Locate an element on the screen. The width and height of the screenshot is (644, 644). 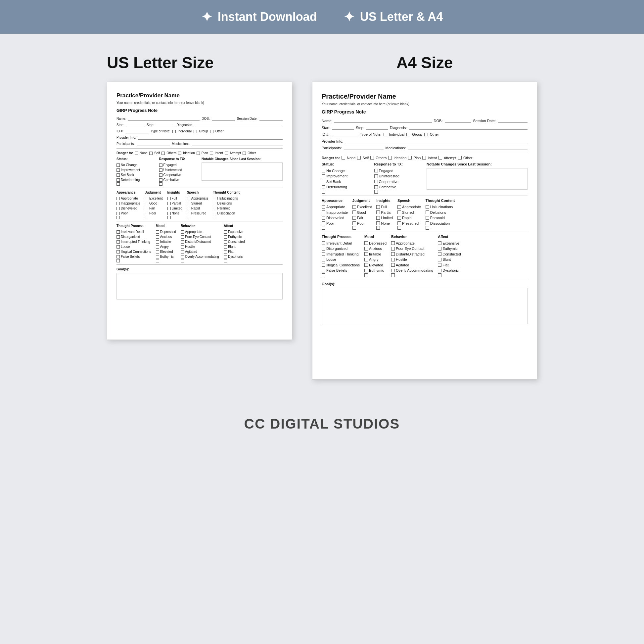
appearance-group: Appearance Appropriate Inappropriate Dis… is located at coordinates (128, 205).